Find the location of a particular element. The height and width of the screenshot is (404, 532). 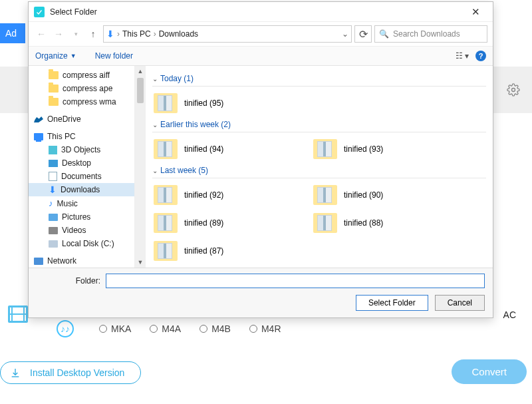

download-icon: ⬇ is located at coordinates (53, 190).